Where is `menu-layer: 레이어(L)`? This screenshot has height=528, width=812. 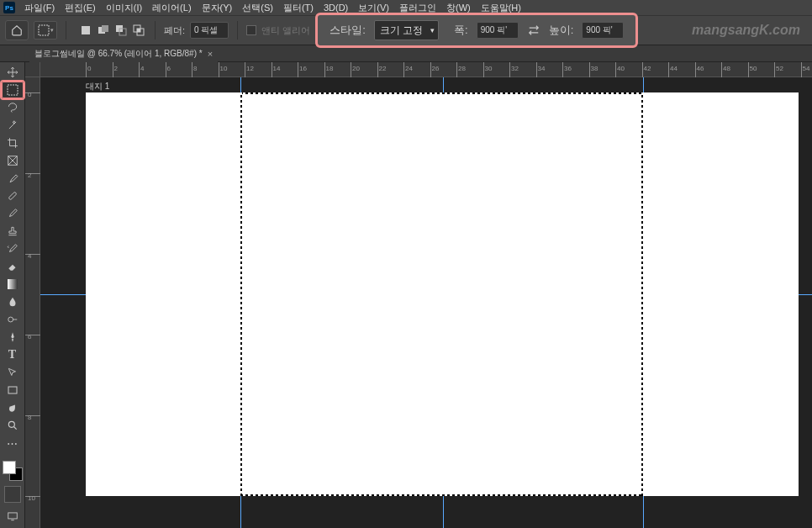
menu-layer: 레이어(L) is located at coordinates (171, 8).